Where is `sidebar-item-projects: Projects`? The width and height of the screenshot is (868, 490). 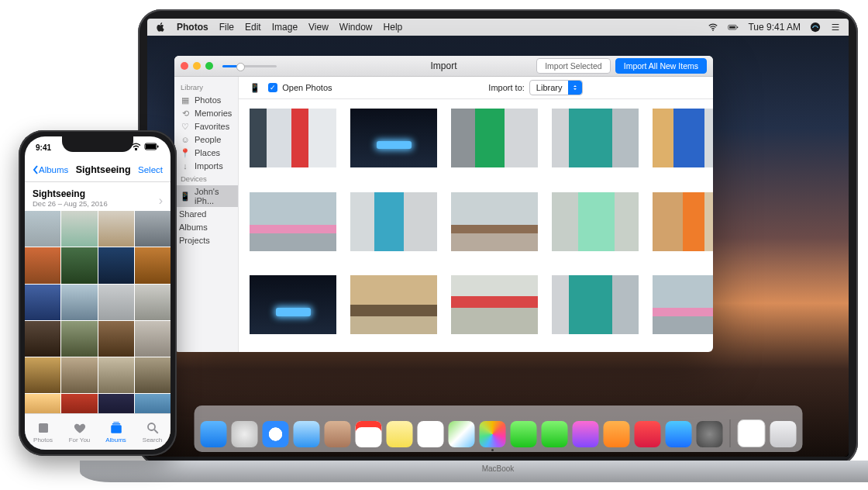 sidebar-item-projects: Projects is located at coordinates (206, 240).